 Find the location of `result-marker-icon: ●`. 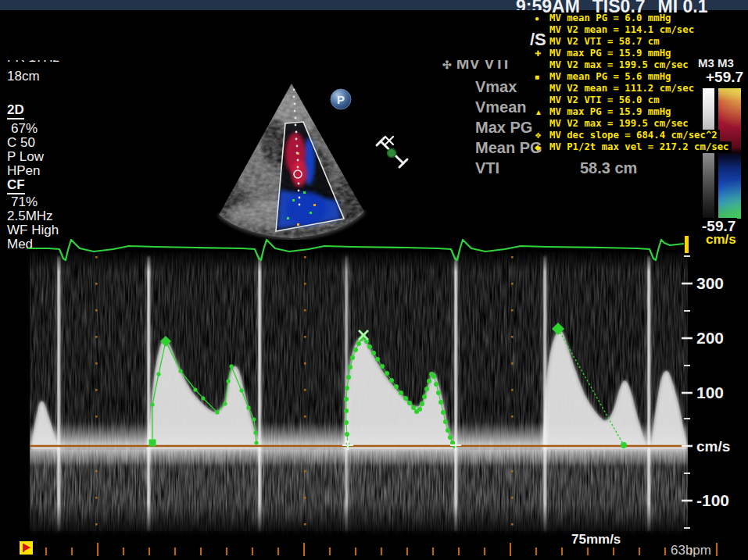

result-marker-icon: ● is located at coordinates (541, 19).